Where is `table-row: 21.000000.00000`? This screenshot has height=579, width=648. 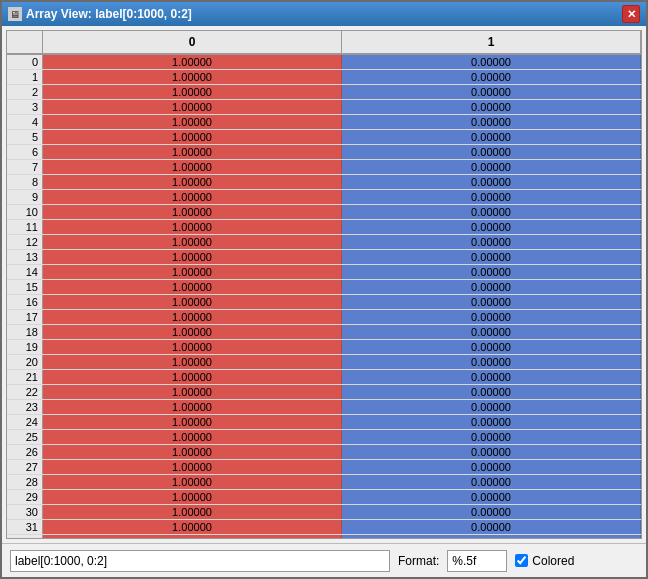 table-row: 21.000000.00000 is located at coordinates (324, 92).